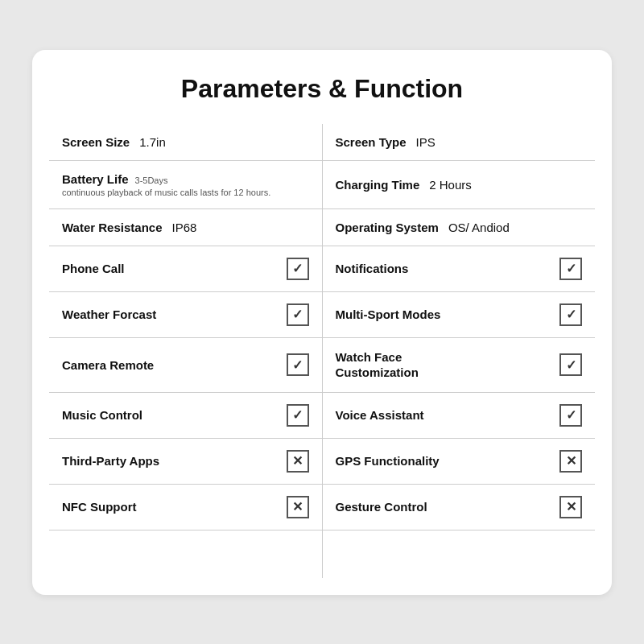 The width and height of the screenshot is (644, 644). What do you see at coordinates (387, 227) in the screenshot?
I see `feature-label: Operating System` at bounding box center [387, 227].